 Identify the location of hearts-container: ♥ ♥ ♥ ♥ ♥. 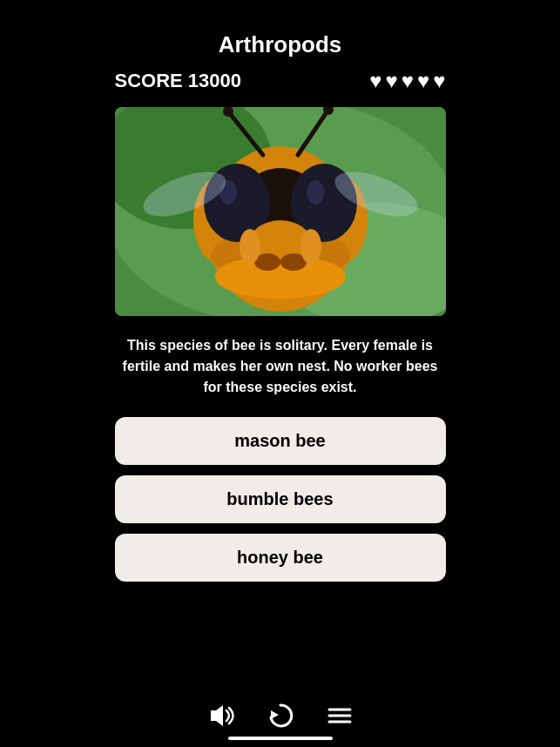
(408, 81).